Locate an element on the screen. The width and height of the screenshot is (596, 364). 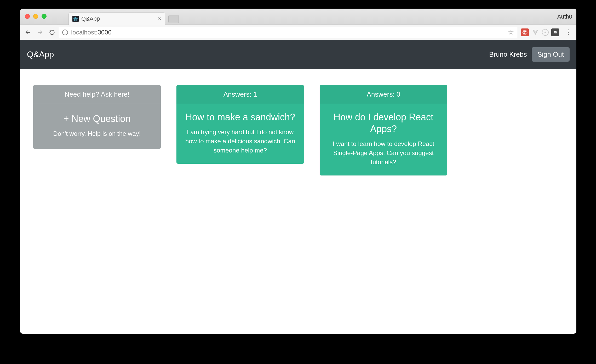
card-description: I am trying very hard but I do not know … is located at coordinates (240, 141).